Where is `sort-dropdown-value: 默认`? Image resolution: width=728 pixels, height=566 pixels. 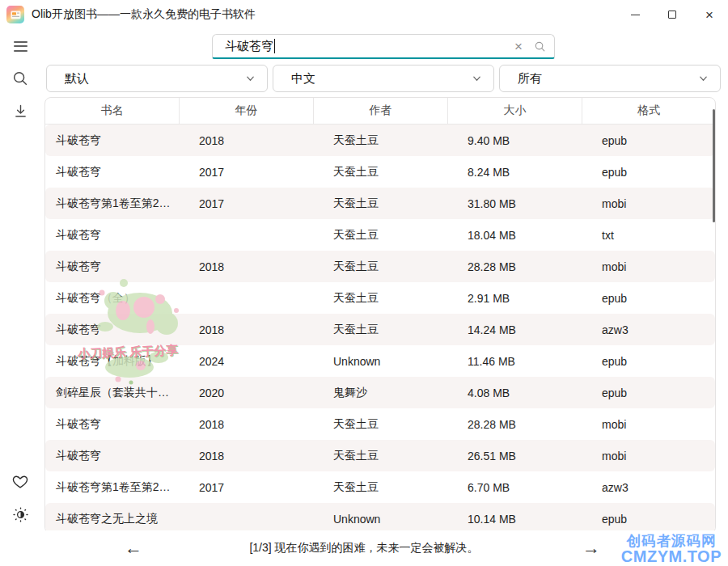
sort-dropdown-value: 默认 is located at coordinates (77, 79).